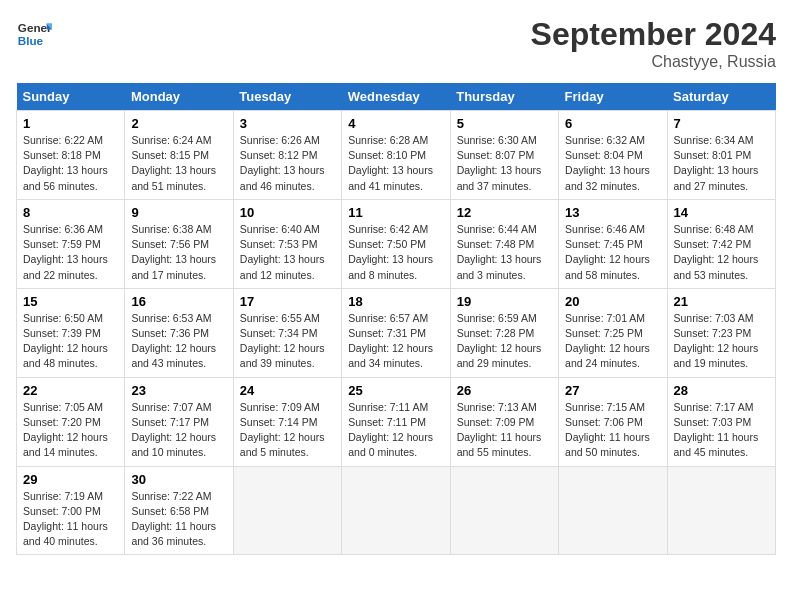  Describe the element at coordinates (179, 422) in the screenshot. I see `table-cell: 23Sunrise: 7:07 AMSunset: 7:17 PMDayligh…` at that location.